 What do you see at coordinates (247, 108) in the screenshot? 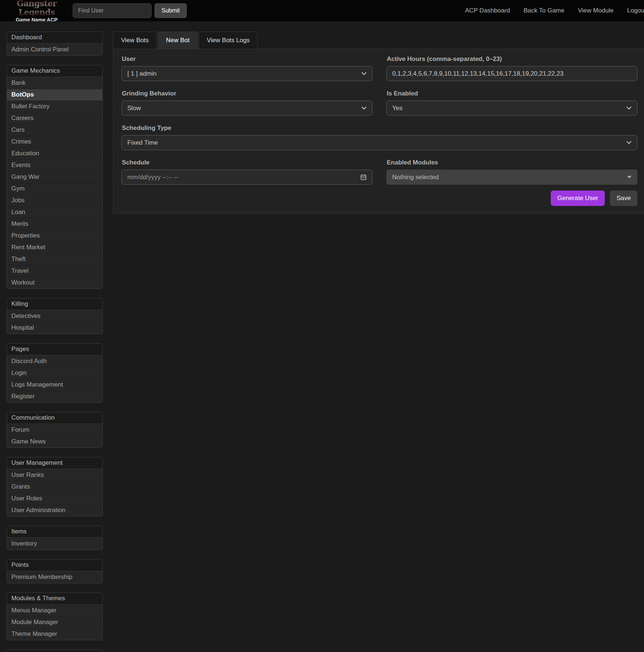
I see `grinding-behavior-select: Slow` at bounding box center [247, 108].